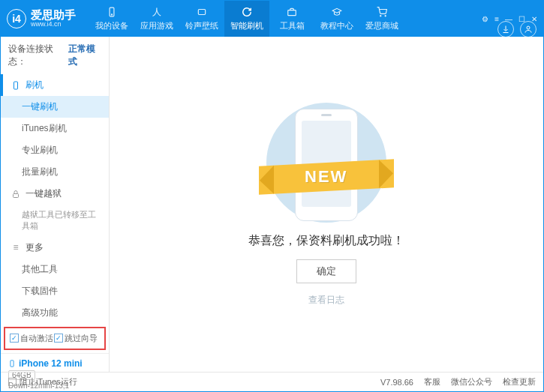  Describe the element at coordinates (326, 300) in the screenshot. I see `view-log-link: 查看日志` at that location.